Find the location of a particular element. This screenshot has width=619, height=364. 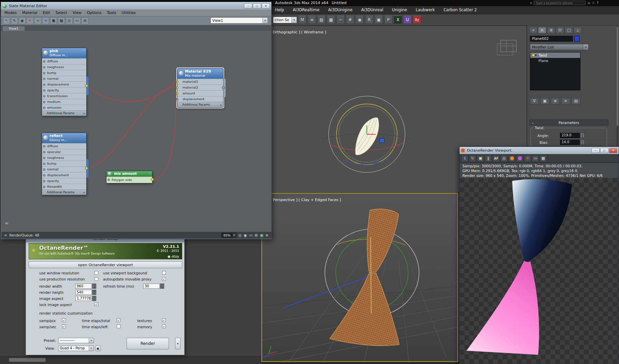

chevron-icon: » is located at coordinates (531, 3).